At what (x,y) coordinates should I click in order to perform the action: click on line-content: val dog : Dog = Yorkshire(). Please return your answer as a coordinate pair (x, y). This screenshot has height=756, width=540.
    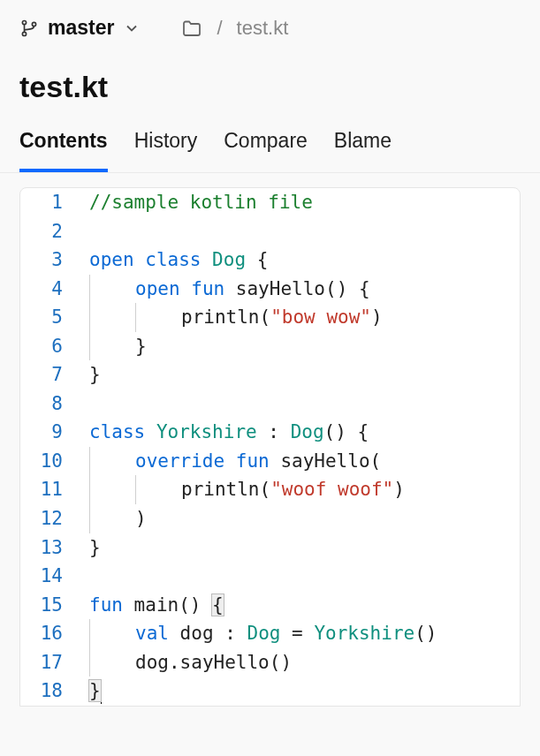
    Looking at the image, I should click on (300, 634).